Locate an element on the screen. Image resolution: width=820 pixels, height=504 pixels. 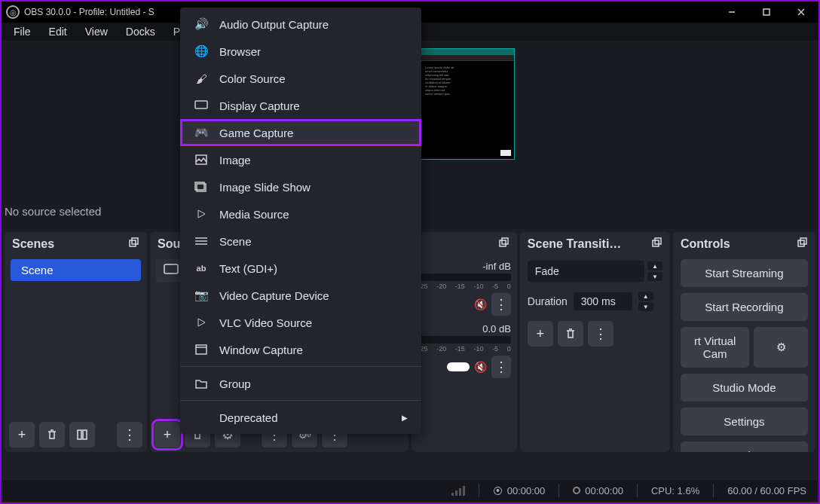
virtual-cam-button: rt Virtual Cam is located at coordinates (715, 347).